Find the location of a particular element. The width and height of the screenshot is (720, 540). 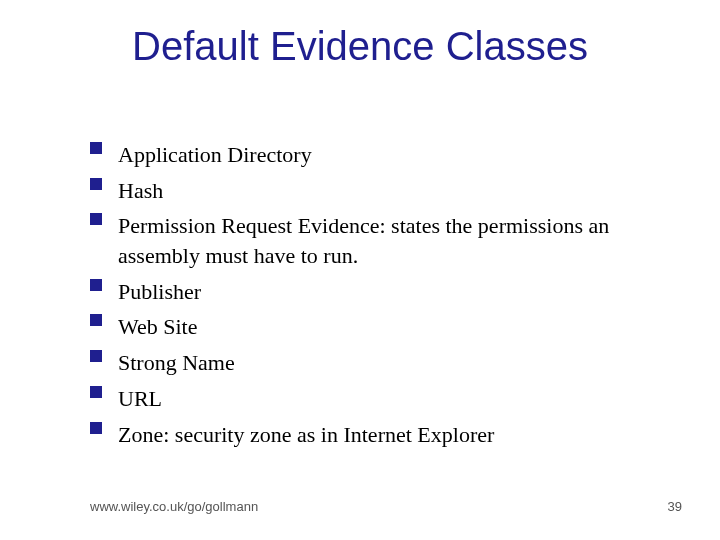

list-item: Strong Name is located at coordinates (375, 363).